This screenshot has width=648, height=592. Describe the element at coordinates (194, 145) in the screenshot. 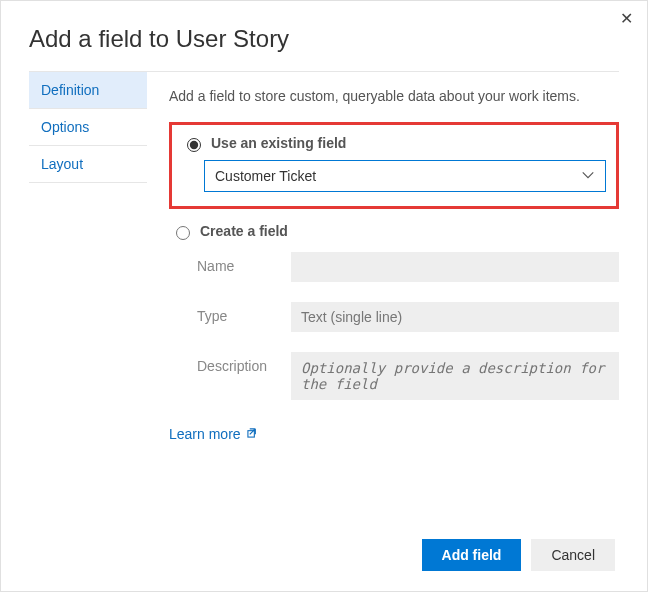

I see `use-existing-radio` at that location.